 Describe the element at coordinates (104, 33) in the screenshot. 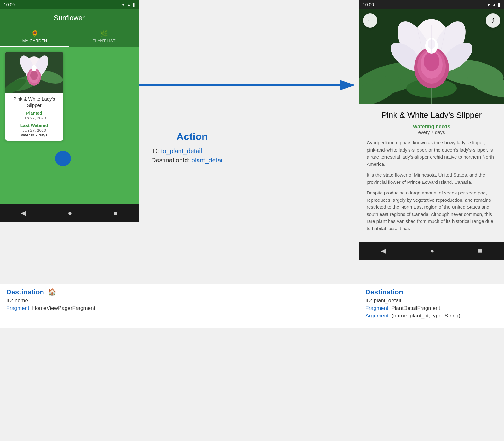

I see `plant-list-icon: 🌿` at that location.